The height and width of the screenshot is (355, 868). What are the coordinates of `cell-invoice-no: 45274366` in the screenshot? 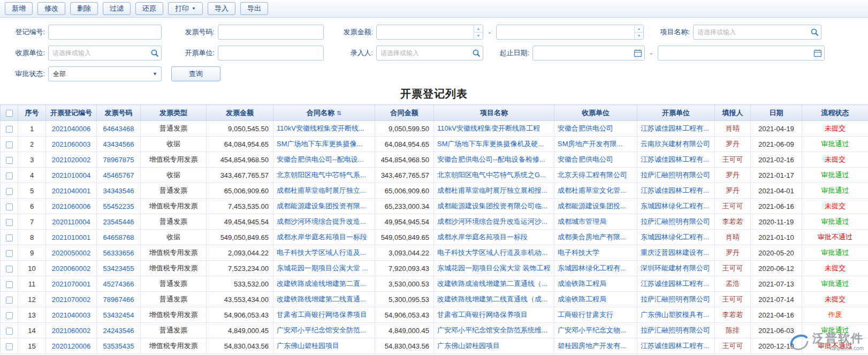 It's located at (119, 284).